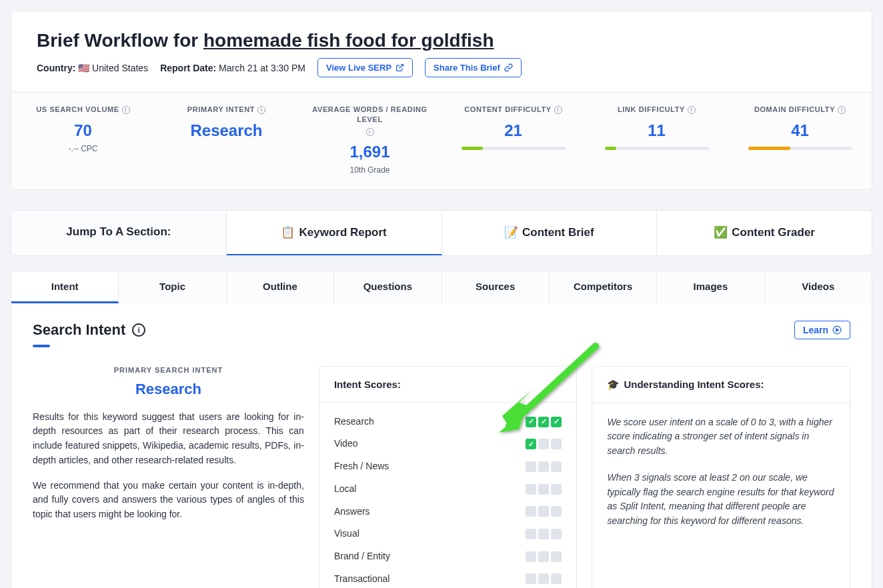 The height and width of the screenshot is (588, 883). Describe the element at coordinates (345, 489) in the screenshot. I see `intent-score-name: Local` at that location.